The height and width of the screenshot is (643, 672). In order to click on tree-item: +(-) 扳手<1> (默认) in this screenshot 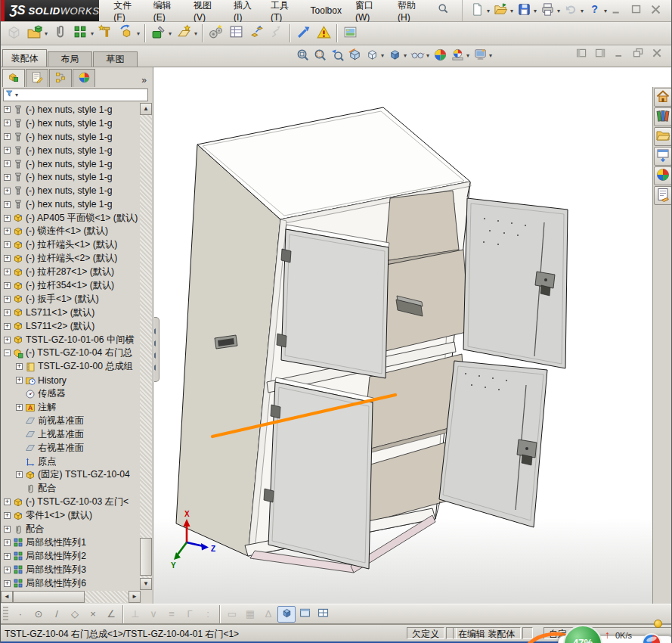, I will do `click(71, 299)`.